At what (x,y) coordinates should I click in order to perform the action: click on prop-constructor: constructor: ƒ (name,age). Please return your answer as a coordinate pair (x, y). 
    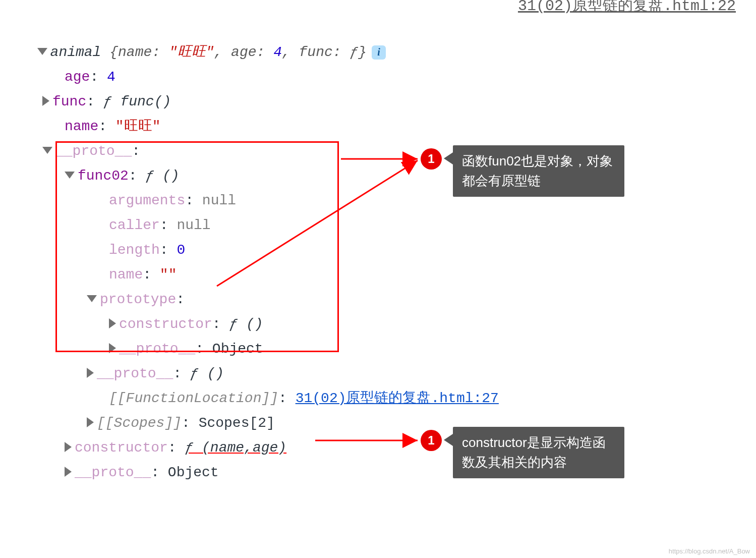
    Looking at the image, I should click on (378, 448).